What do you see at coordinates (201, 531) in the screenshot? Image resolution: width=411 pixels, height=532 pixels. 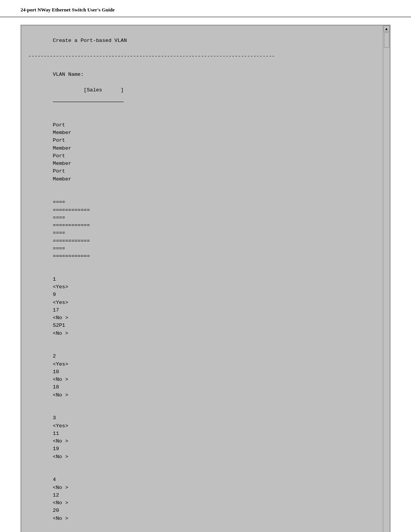 I see `table-row: 5 <No > 13 <No > 21 <No >` at bounding box center [201, 531].